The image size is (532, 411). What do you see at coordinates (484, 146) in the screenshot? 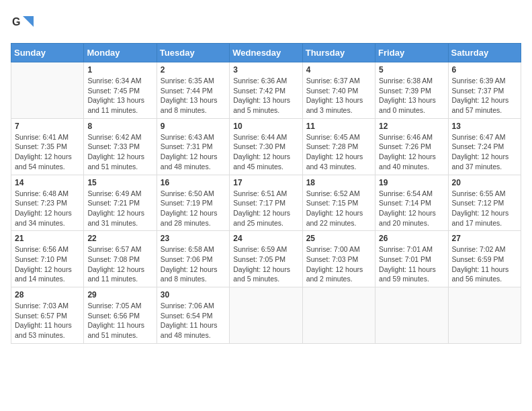
I see `calendar-cell: 13Sunrise: 6:47 AMSunset: 7:24 PMDayligh…` at bounding box center [484, 146].